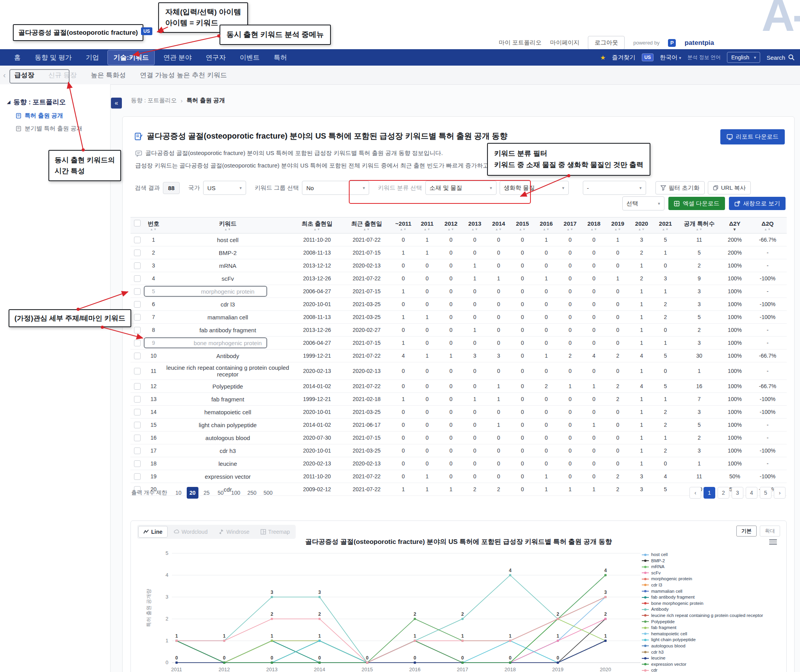 Image resolution: width=800 pixels, height=672 pixels. I want to click on page-size-button: 50, so click(221, 493).